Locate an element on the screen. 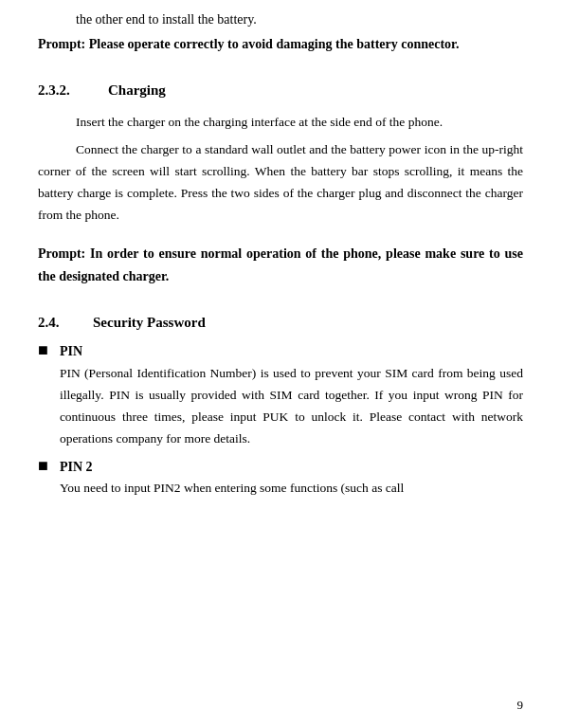  pin-content-block: PIN PIN (Personal Identification Number)… is located at coordinates (292, 395).